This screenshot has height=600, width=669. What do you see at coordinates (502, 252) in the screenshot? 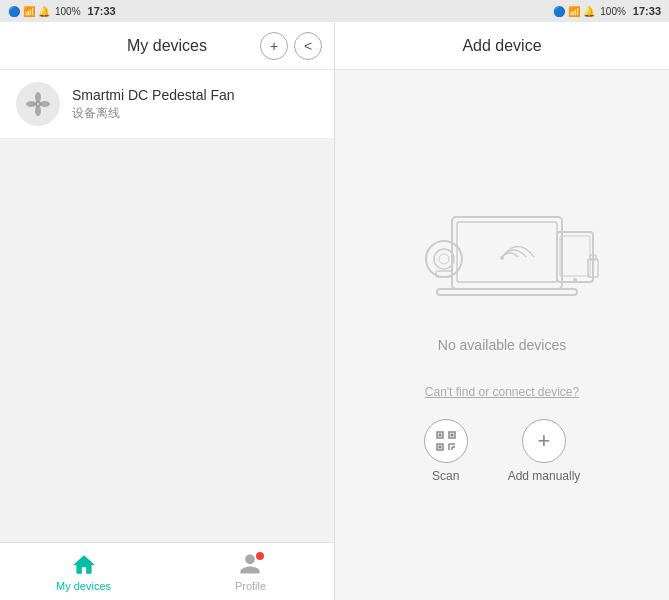
I see `no-devices-illustration` at bounding box center [502, 252].